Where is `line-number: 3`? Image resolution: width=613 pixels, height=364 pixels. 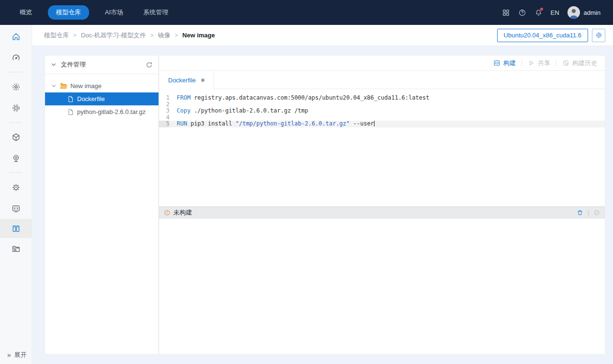 line-number: 3 is located at coordinates (164, 111).